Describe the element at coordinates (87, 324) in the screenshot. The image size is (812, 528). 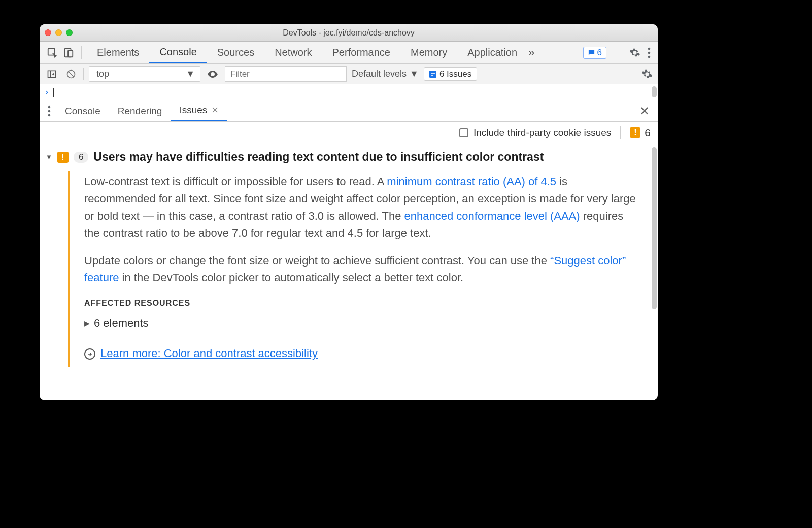
I see `disclosure-triangle-icon: ▶` at that location.